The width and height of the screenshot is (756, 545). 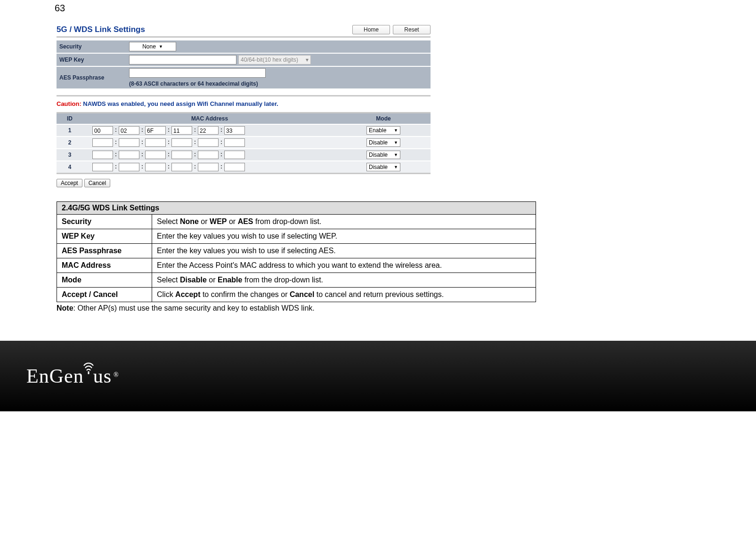 What do you see at coordinates (344, 251) in the screenshot?
I see `desc-value: Enter the key values you wish to use if …` at bounding box center [344, 251].